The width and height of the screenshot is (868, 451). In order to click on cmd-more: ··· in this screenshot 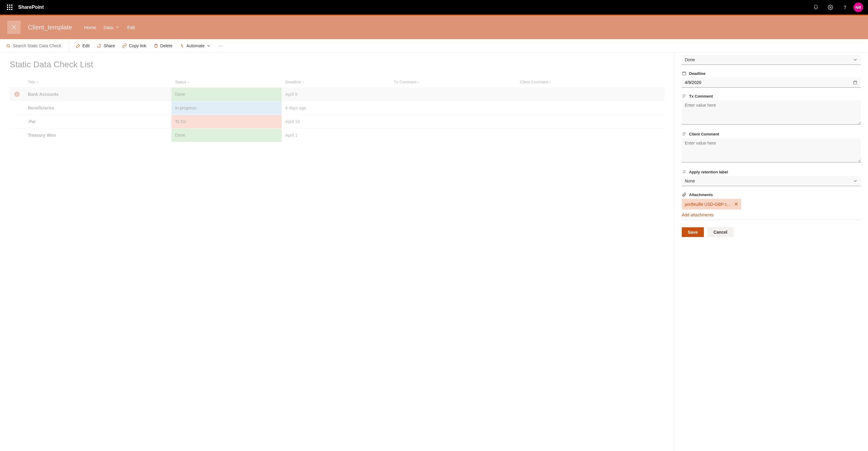, I will do `click(221, 46)`.